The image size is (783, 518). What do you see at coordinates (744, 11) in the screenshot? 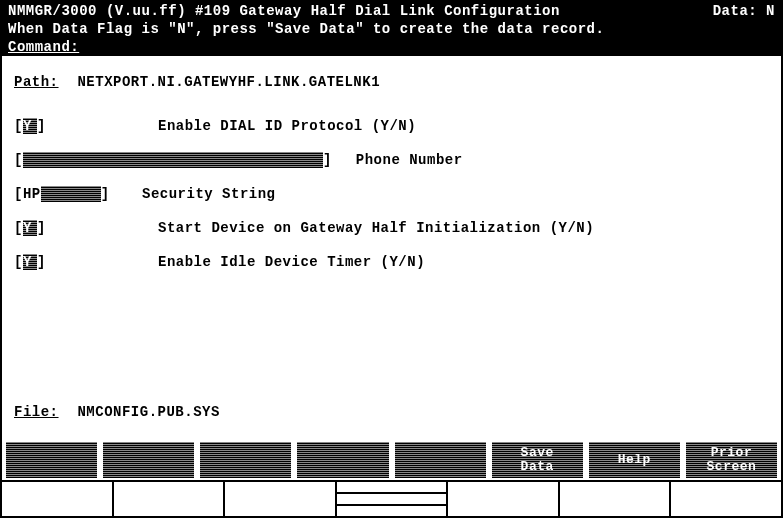
I see `data-flag: Data: N` at bounding box center [744, 11].